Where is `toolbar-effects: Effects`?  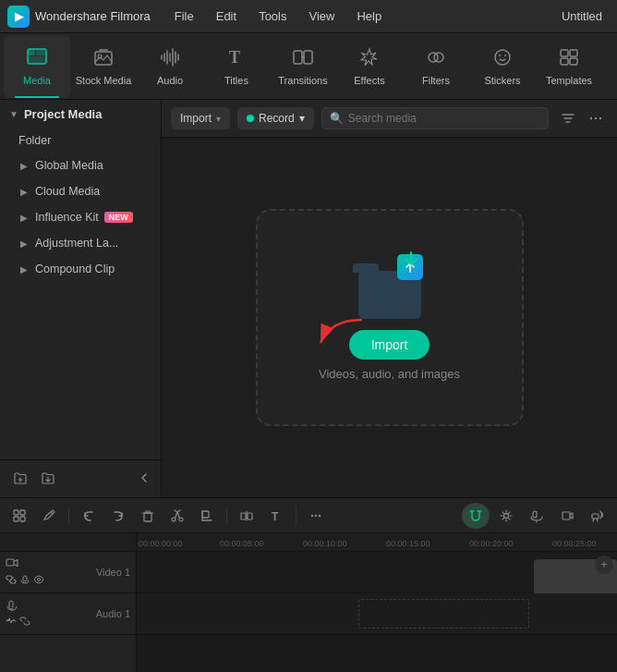 toolbar-effects: Effects is located at coordinates (369, 67).